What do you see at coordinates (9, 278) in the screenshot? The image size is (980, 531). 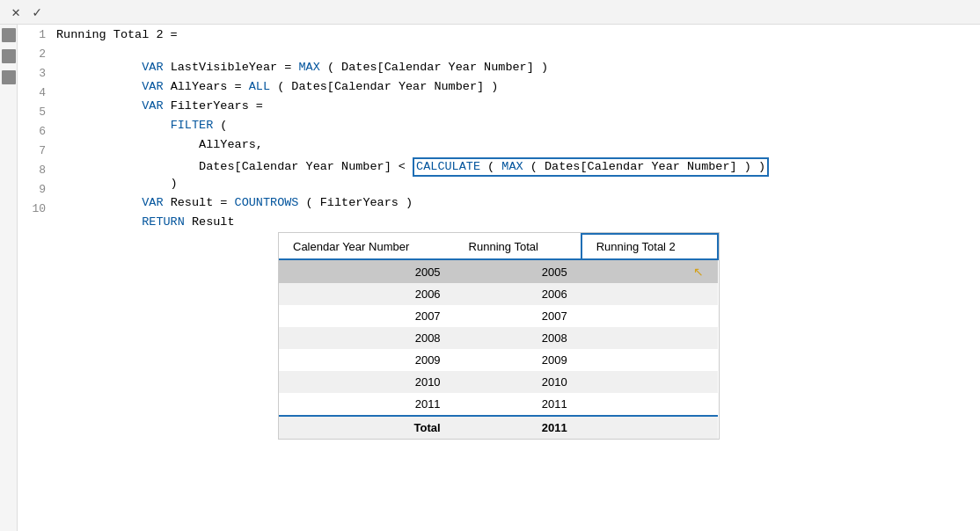 I see `sidebar-left` at bounding box center [9, 278].